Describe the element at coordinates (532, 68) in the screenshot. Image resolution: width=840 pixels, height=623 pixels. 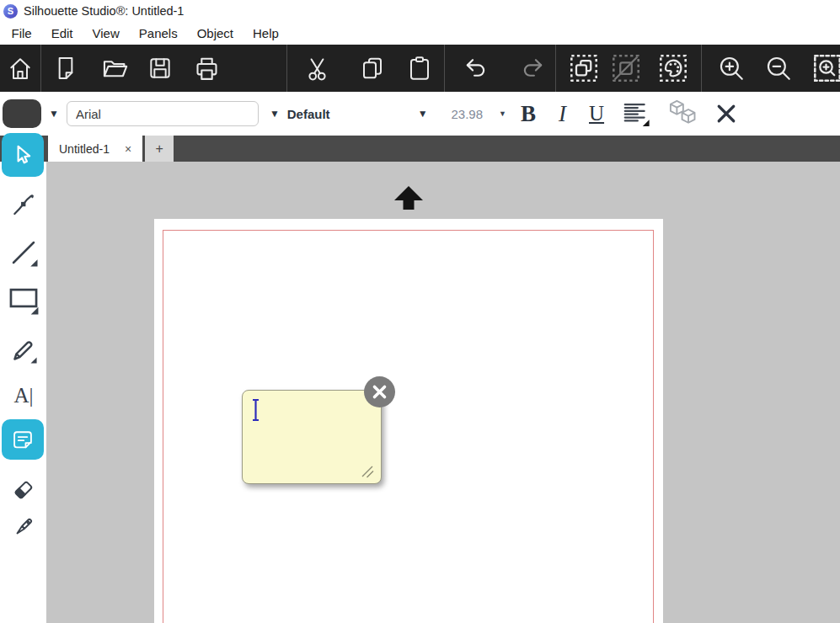
I see `redo-button` at that location.